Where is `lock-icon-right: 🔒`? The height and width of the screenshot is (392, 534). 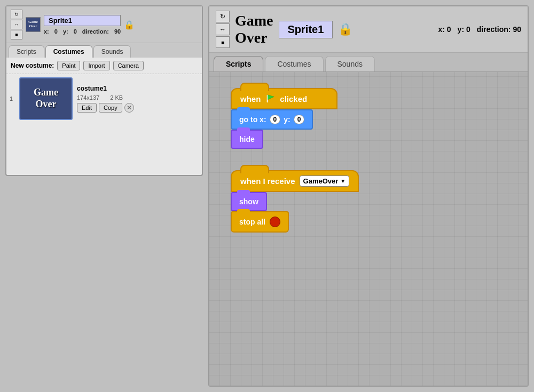 lock-icon-right: 🔒 is located at coordinates (345, 29).